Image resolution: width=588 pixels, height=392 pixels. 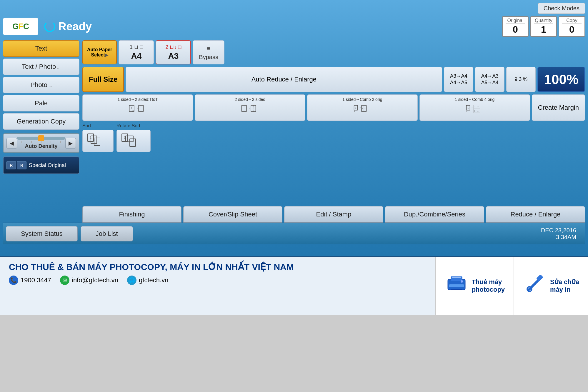 I want to click on tab-dup-combine-series: Dup./Combine/Series, so click(x=435, y=214).